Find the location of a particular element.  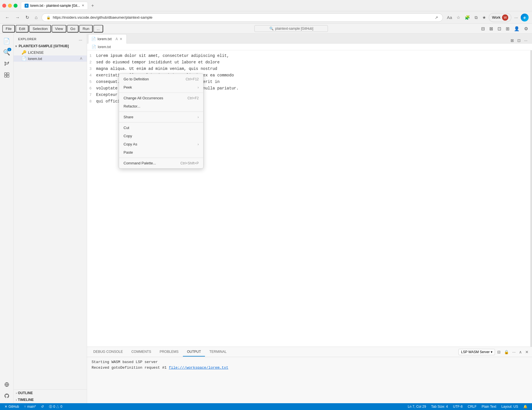

code-line-2: 2 sed do eiusmod tempor incididunt ut la… is located at coordinates (310, 62).